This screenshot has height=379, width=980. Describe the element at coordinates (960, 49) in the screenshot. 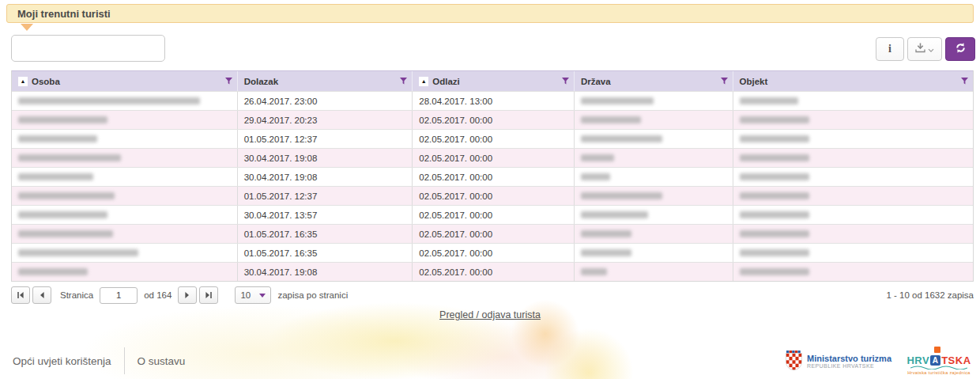

I see `refresh-button` at that location.